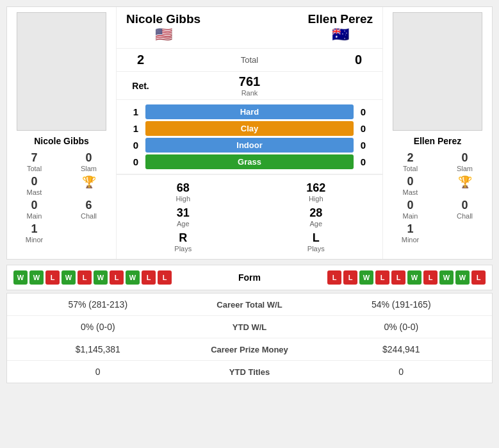 Image resolution: width=499 pixels, height=448 pixels. I want to click on stats-row-2: $1,145,381Career Prize Money$244,941, so click(250, 350).